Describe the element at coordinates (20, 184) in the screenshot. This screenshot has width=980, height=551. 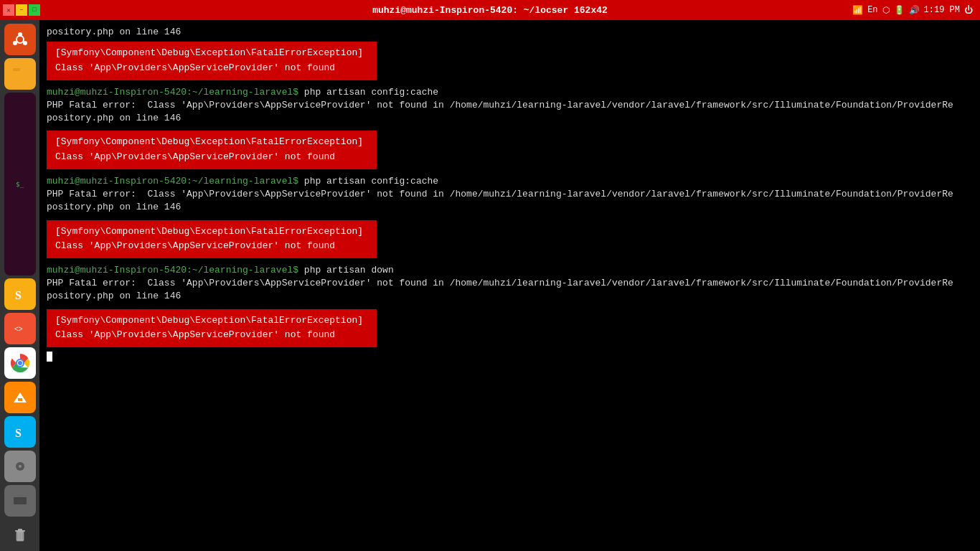
I see `taskbar-icon-terminal: $_` at that location.